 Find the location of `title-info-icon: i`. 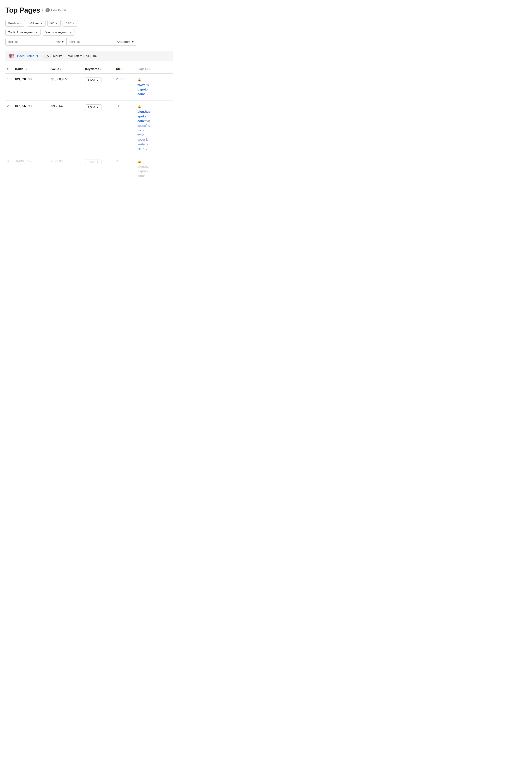

title-info-icon: i is located at coordinates (42, 11).